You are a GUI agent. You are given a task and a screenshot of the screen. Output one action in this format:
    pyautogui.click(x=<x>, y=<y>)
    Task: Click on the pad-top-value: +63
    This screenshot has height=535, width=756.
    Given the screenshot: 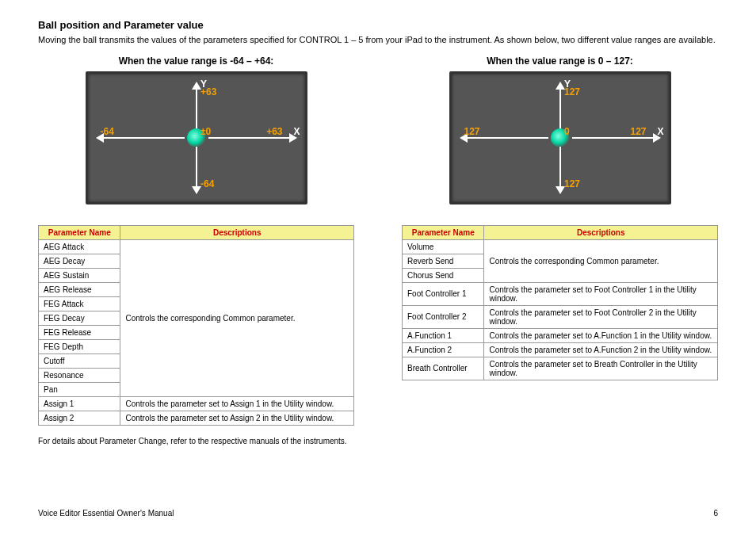 What is the action you would take?
    pyautogui.click(x=208, y=92)
    